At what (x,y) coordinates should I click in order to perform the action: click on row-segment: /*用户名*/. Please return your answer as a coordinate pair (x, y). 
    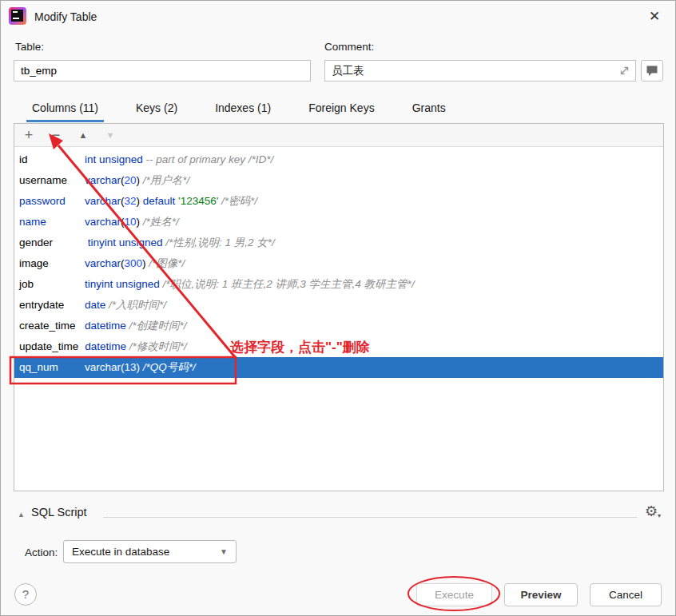
    Looking at the image, I should click on (165, 181).